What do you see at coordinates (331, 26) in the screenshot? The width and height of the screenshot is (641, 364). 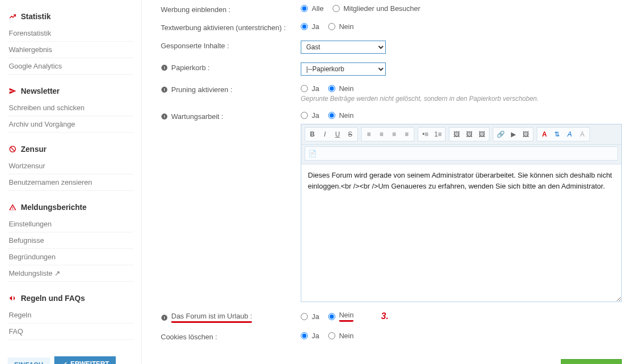 I see `radio-textwerbung-nein` at bounding box center [331, 26].